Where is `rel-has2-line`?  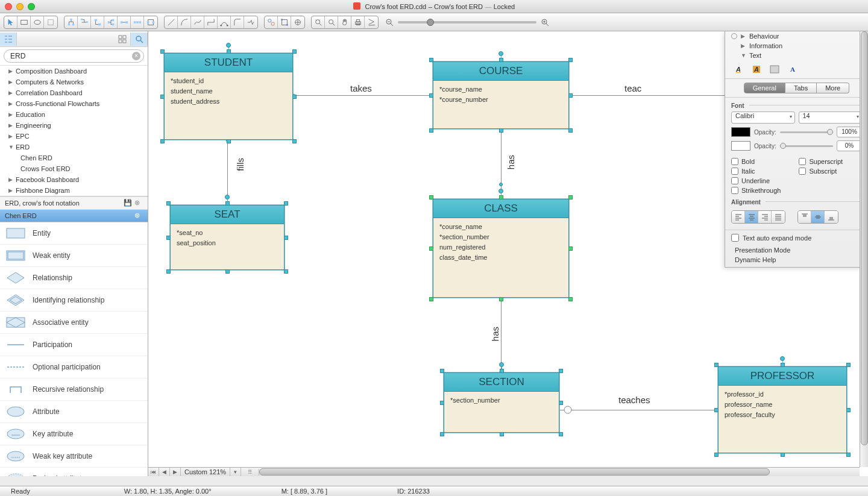
rel-has2-line is located at coordinates (502, 335).